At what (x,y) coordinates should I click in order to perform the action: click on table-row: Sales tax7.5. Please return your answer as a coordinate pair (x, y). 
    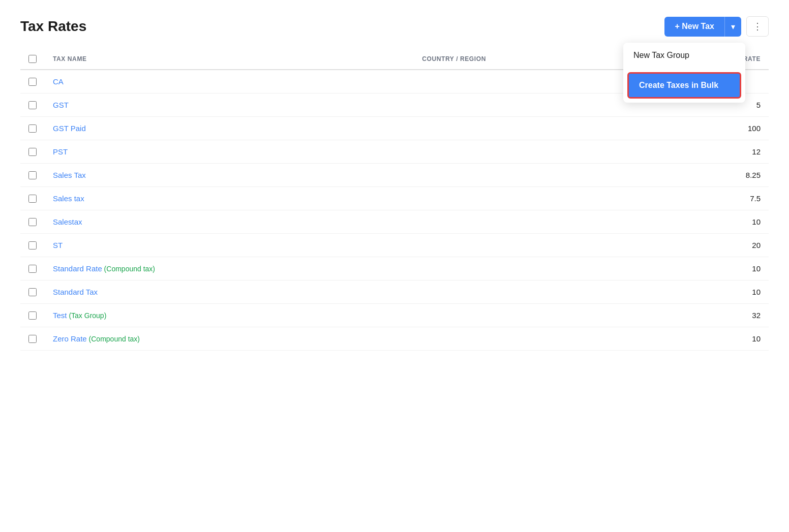
    Looking at the image, I should click on (394, 199).